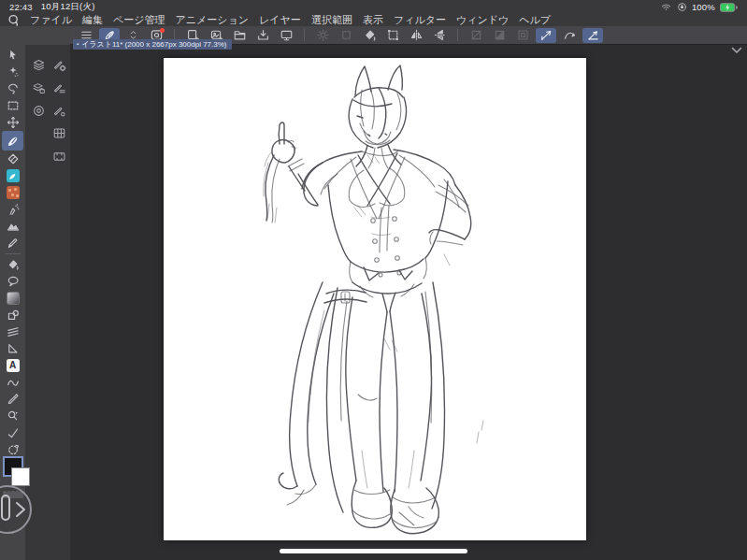 The width and height of the screenshot is (747, 560). Describe the element at coordinates (50, 21) in the screenshot. I see `menu-file: ファイル` at that location.